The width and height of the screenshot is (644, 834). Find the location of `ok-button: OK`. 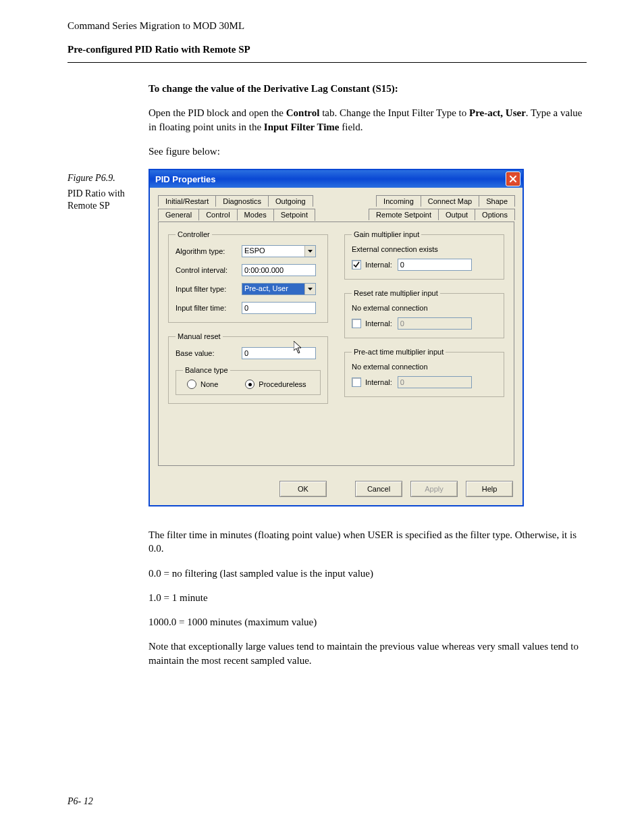

ok-button: OK is located at coordinates (303, 489).